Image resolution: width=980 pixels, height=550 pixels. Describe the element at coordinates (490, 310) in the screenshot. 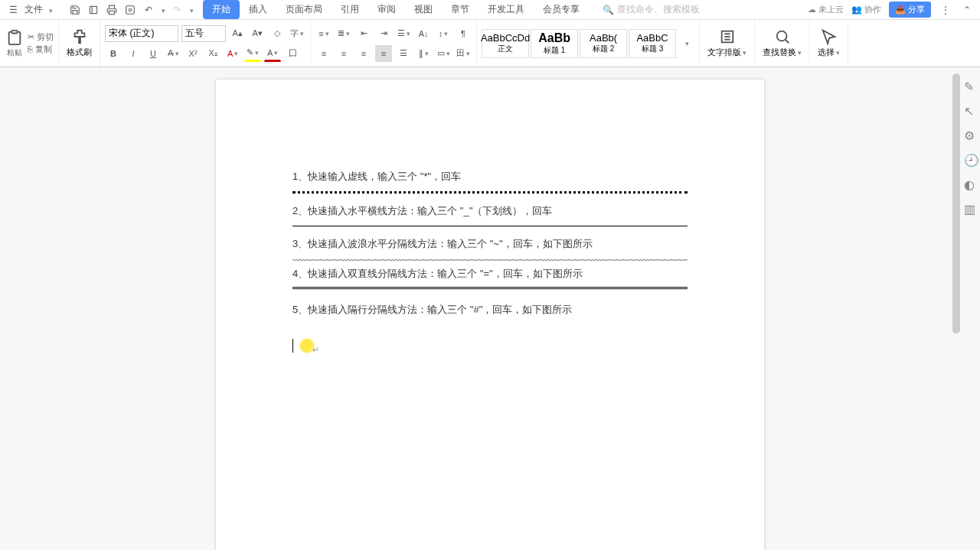

I see `doc-line-5: 5、快速插入隔行分隔线方法：输入三个 "#"，回车，如下图所示` at that location.